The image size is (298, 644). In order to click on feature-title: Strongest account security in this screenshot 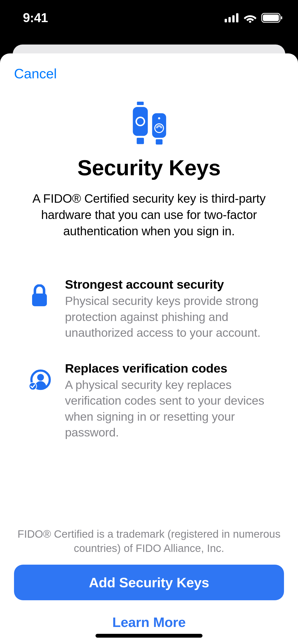, I will do `click(168, 284)`.